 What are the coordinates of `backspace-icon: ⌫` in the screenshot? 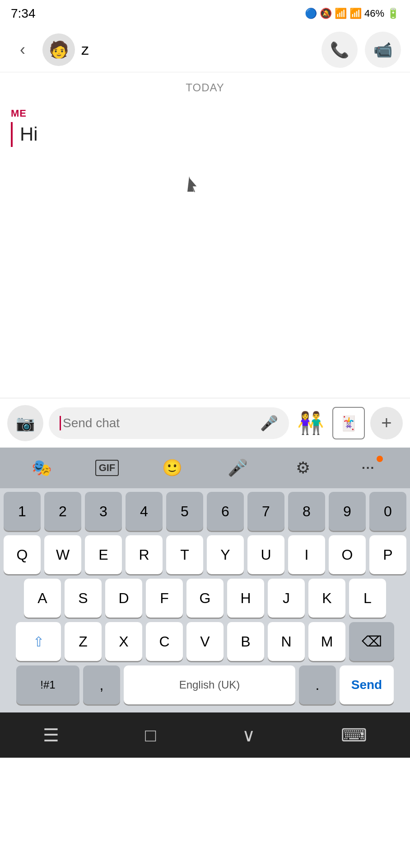 It's located at (372, 642).